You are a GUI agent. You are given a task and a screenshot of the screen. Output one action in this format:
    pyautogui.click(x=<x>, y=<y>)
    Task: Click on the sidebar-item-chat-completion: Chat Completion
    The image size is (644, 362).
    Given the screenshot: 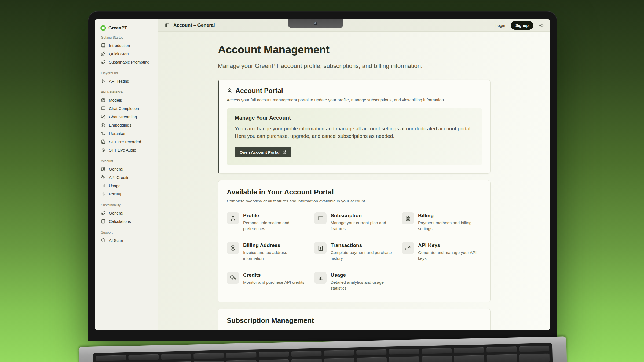 What is the action you would take?
    pyautogui.click(x=127, y=108)
    